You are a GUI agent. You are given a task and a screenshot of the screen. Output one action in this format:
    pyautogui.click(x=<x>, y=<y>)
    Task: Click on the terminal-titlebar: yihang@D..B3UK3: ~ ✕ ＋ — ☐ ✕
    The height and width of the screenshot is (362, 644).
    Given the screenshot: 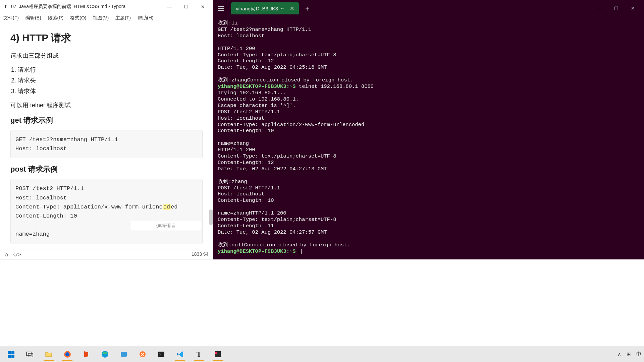 What is the action you would take?
    pyautogui.click(x=429, y=8)
    